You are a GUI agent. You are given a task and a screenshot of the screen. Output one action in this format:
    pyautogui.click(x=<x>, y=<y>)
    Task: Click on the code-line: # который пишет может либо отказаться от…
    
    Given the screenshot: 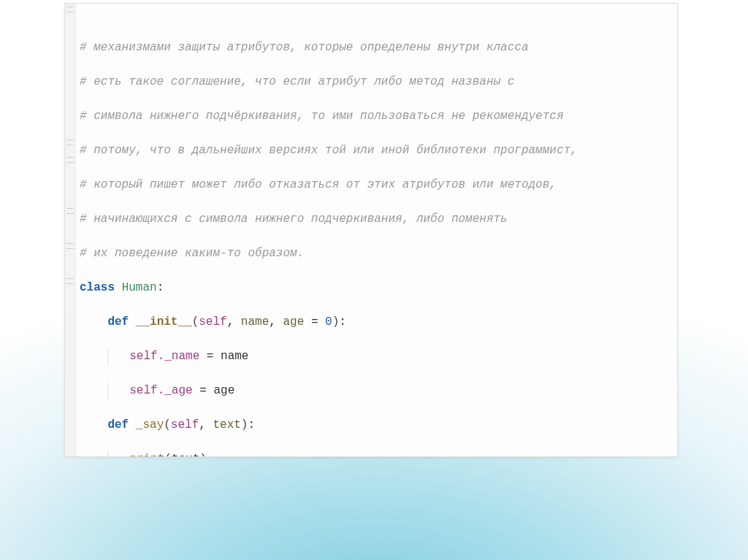 What is the action you would take?
    pyautogui.click(x=377, y=185)
    